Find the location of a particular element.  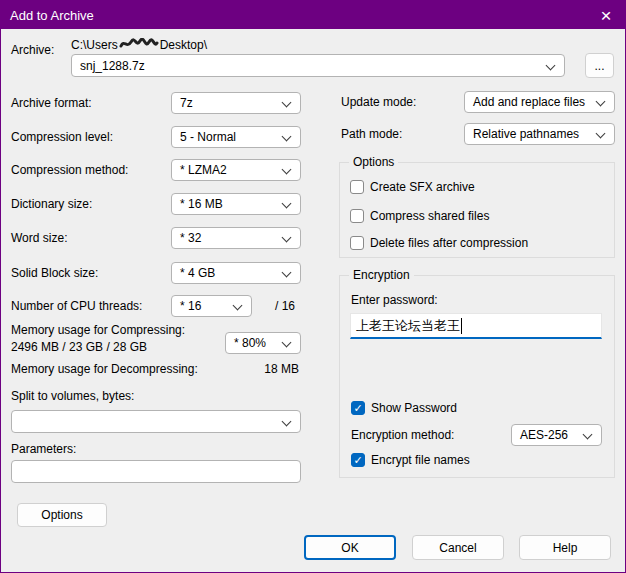

memory-decompress-label: Memory usage for Decompressing: is located at coordinates (104, 369).